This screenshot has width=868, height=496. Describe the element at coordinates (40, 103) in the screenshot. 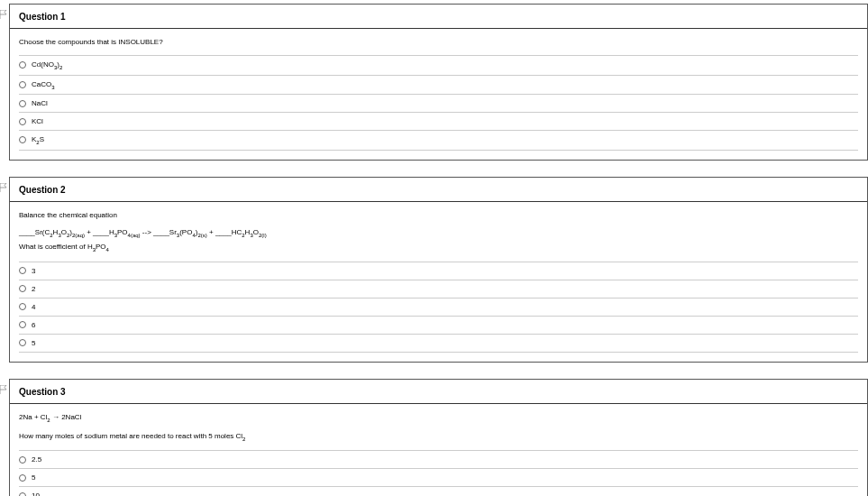

I see `option-label: NaCl` at that location.